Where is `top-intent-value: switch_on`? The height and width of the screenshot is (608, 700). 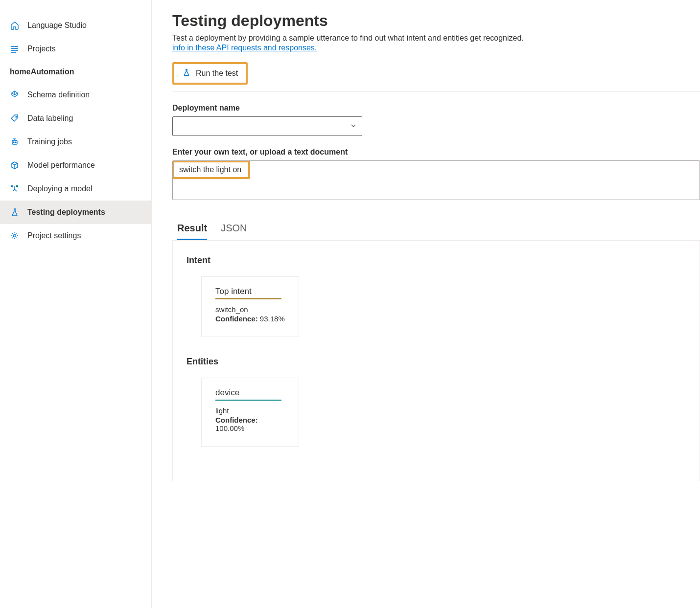 top-intent-value: switch_on is located at coordinates (250, 309).